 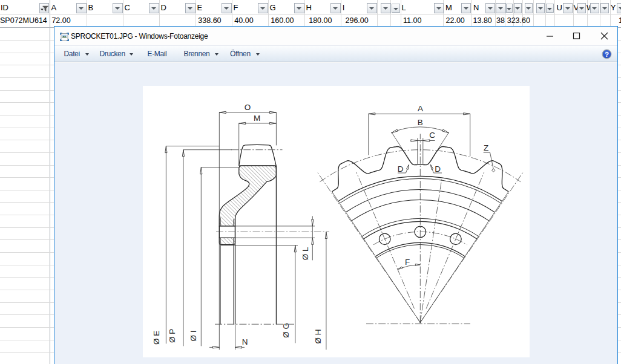 I want to click on svg-text: M, so click(x=257, y=119).